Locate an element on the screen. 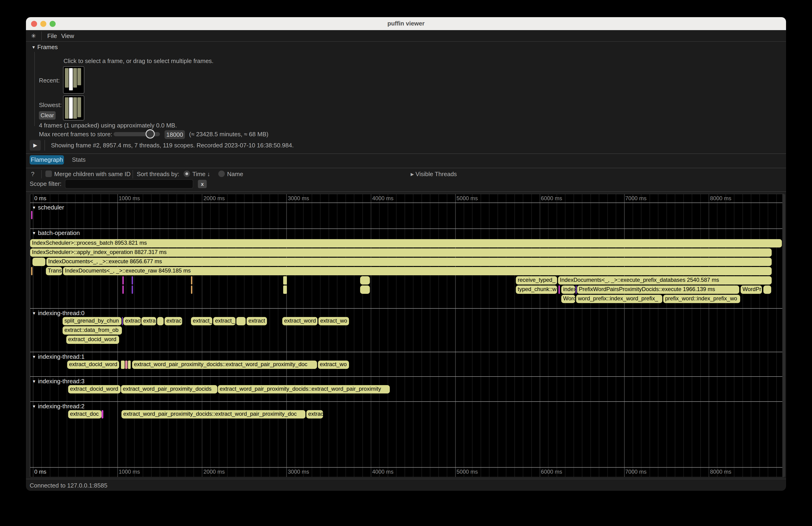 The image size is (812, 526). scope-bar: extract_word_pair_proximity_docids is located at coordinates (169, 389).